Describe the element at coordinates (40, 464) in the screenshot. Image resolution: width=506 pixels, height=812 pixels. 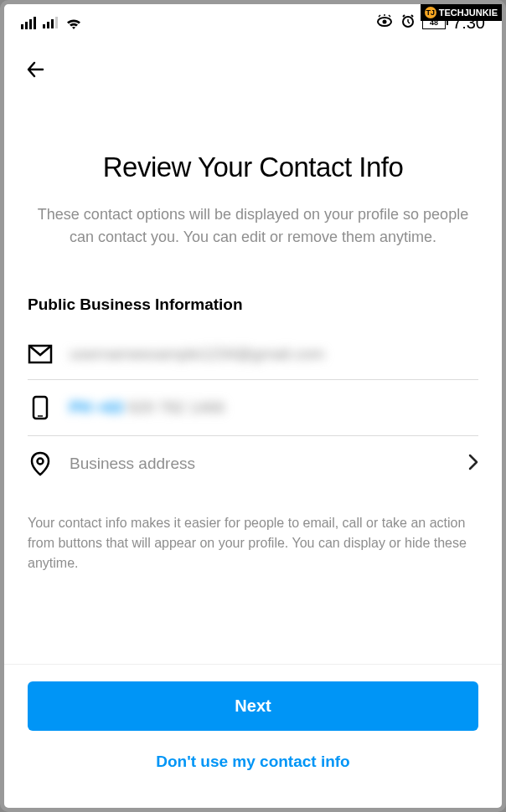
I see `location-icon` at that location.